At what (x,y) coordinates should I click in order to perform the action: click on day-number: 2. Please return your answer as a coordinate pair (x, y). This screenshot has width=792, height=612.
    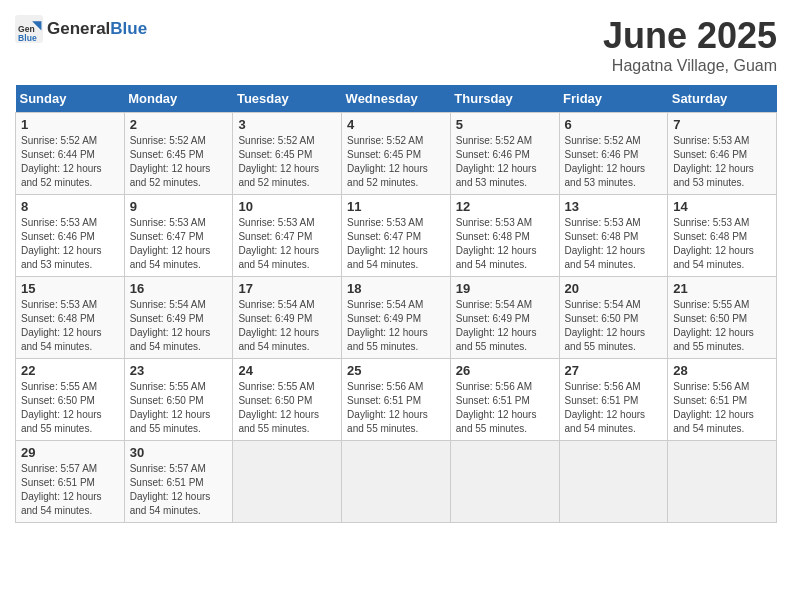
    Looking at the image, I should click on (179, 124).